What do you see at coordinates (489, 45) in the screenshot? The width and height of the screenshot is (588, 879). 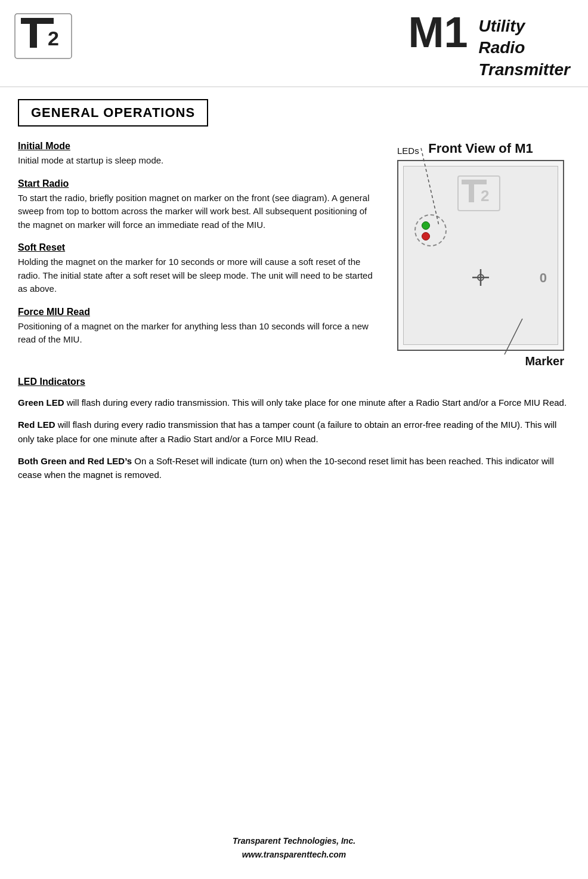 I see `title-area: M1 Utility Radio Transmitter` at bounding box center [489, 45].